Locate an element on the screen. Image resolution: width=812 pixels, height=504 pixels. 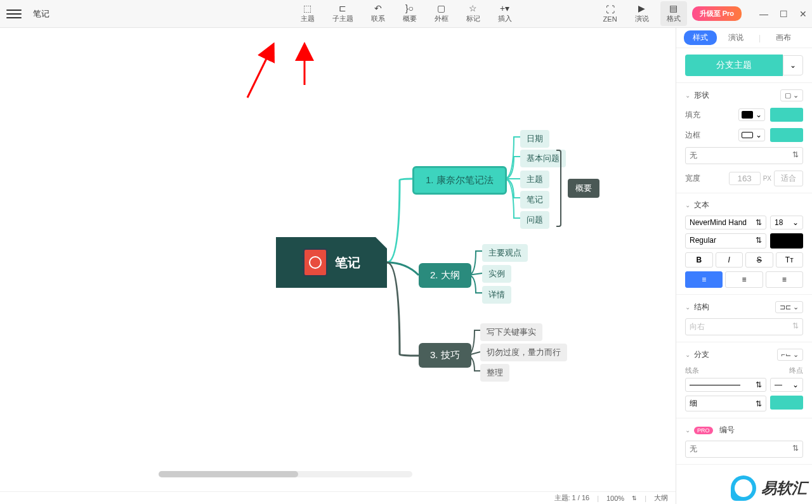
root-node: 笔记 is located at coordinates (331, 262).